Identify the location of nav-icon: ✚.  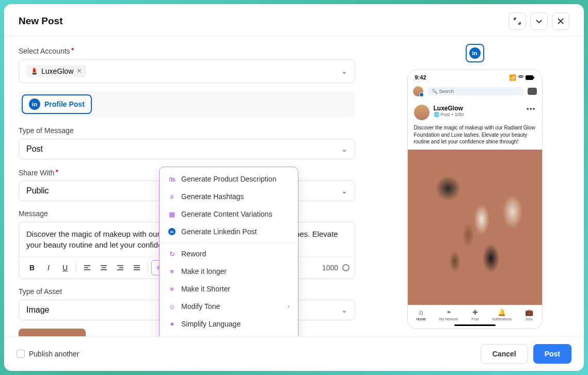
(475, 313).